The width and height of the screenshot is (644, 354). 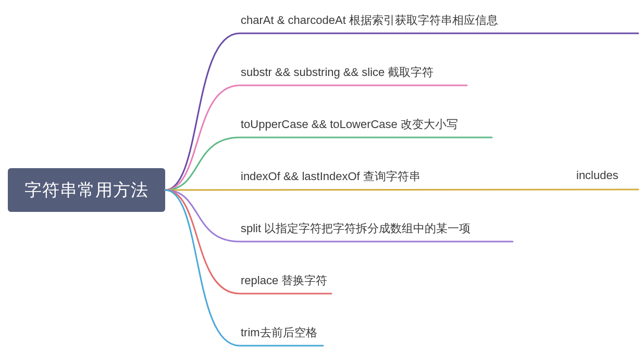 What do you see at coordinates (355, 229) in the screenshot?
I see `branch-label-4: split 以指定字符把字符拆分成数组中的某一项` at bounding box center [355, 229].